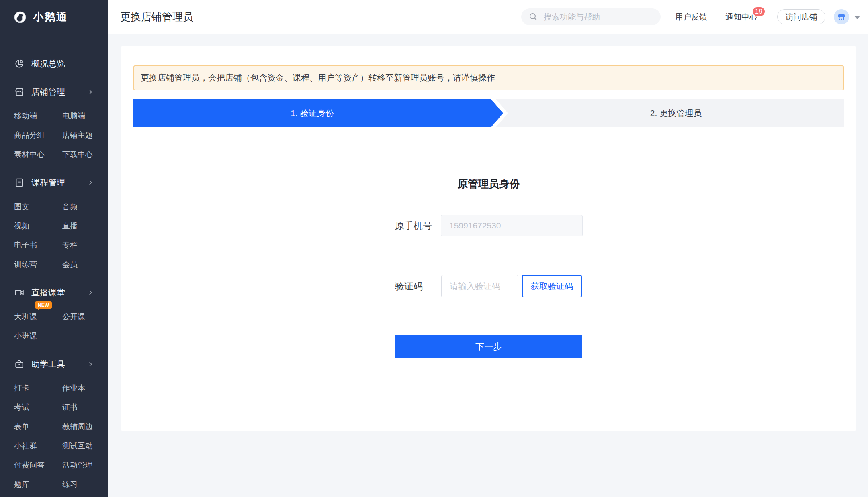 The width and height of the screenshot is (868, 497). What do you see at coordinates (70, 407) in the screenshot?
I see `sidebar-item-label: 证书` at bounding box center [70, 407].